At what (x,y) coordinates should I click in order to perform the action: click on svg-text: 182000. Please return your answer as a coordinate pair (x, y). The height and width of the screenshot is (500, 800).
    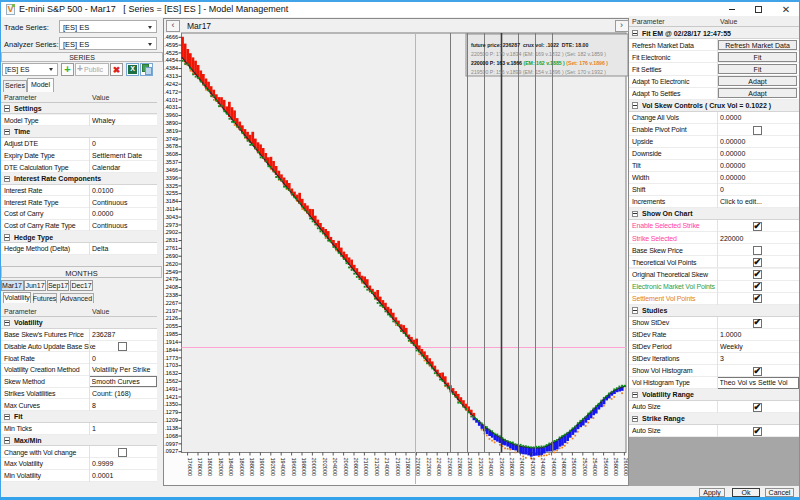
    Looking at the image, I should click on (221, 468).